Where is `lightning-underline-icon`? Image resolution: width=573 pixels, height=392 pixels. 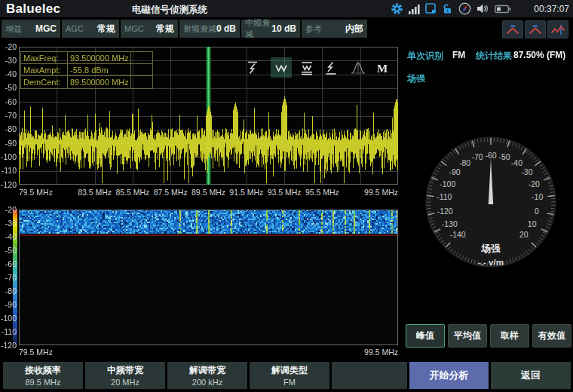 lightning-underline-icon is located at coordinates (331, 68).